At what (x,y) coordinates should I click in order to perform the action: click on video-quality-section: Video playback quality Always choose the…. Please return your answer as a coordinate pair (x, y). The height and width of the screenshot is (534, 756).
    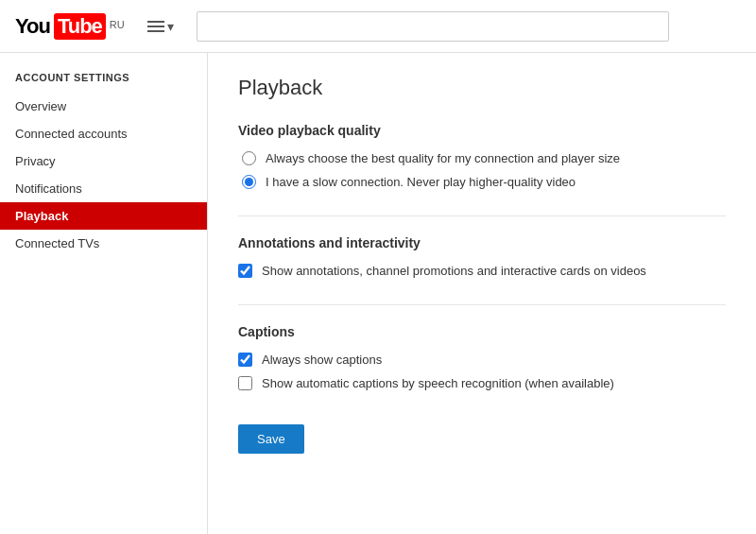
    Looking at the image, I should click on (482, 156).